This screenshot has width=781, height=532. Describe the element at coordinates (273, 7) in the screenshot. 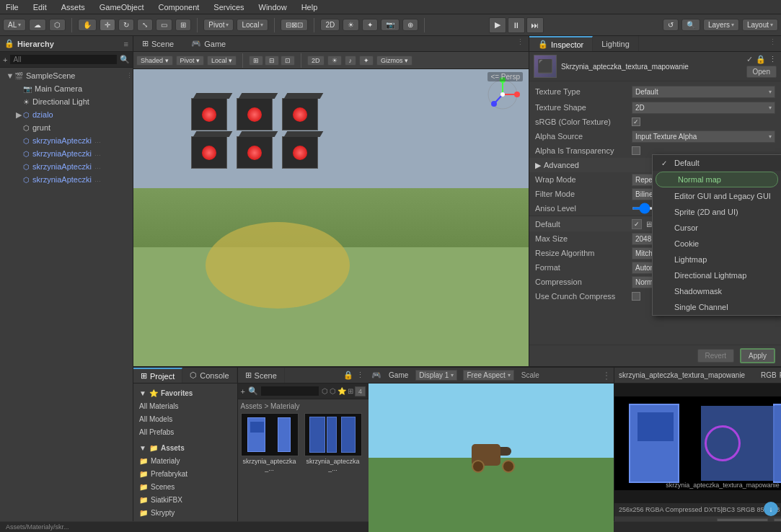

I see `menu-window: Window` at that location.